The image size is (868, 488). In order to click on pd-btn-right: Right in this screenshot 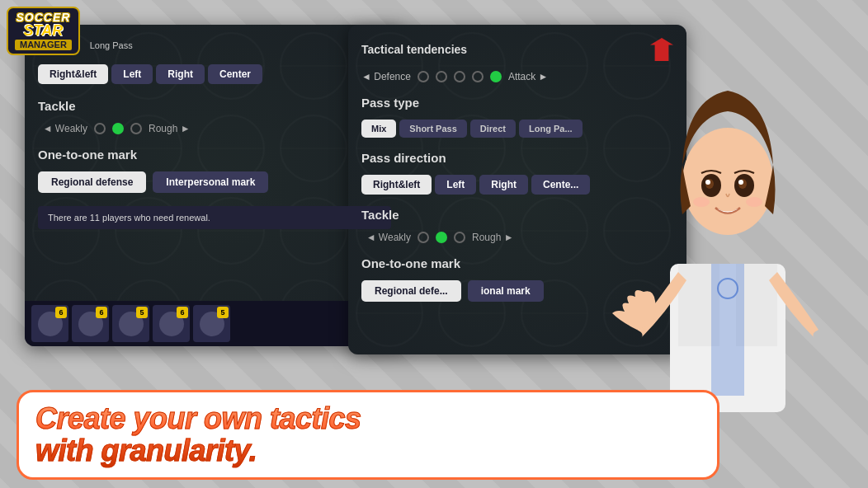, I will do `click(503, 185)`.